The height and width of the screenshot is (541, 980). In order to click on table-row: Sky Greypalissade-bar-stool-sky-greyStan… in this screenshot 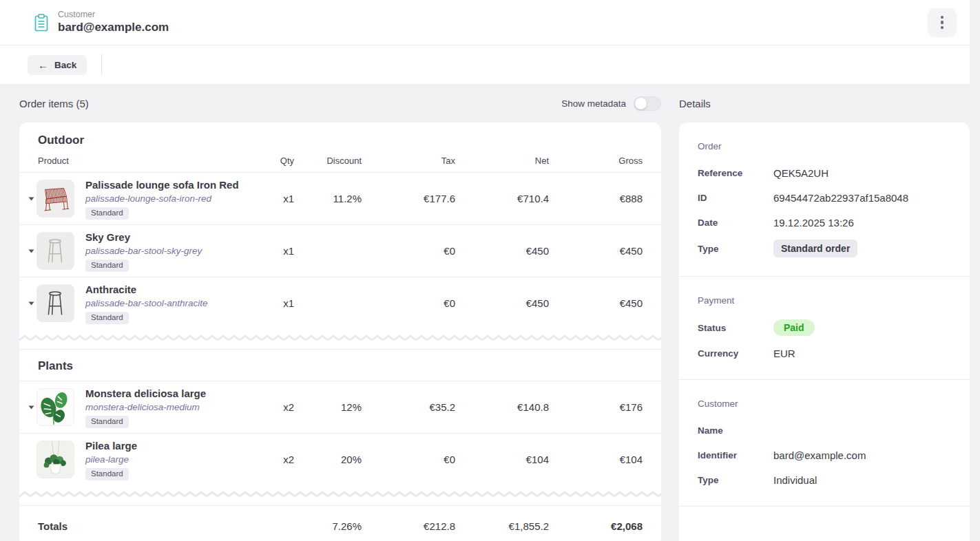, I will do `click(340, 251)`.